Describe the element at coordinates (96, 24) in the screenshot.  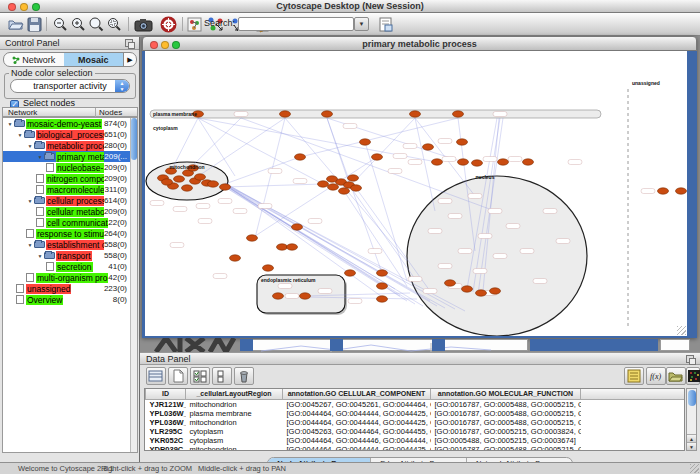
I see `zoom-fit-icon` at that location.